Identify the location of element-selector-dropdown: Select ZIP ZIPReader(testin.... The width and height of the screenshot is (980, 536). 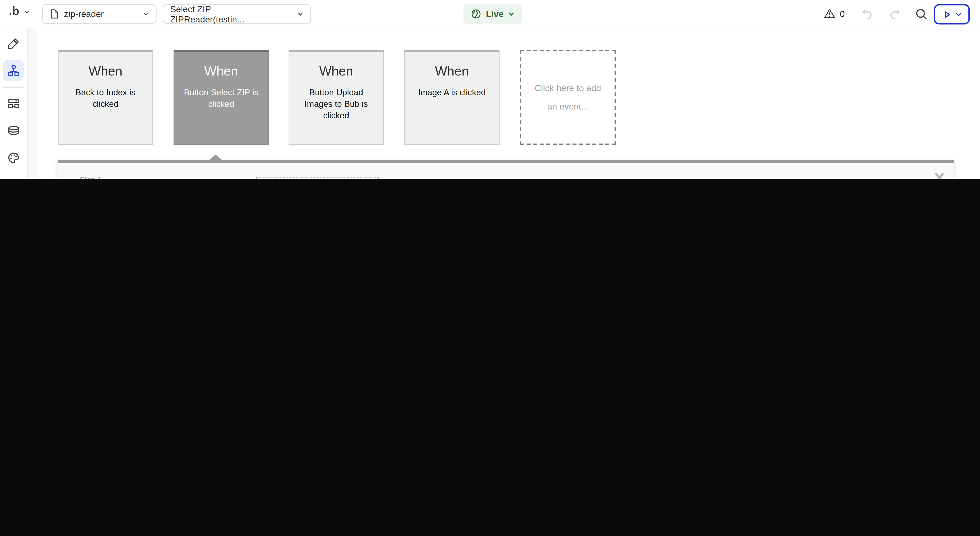
(237, 14).